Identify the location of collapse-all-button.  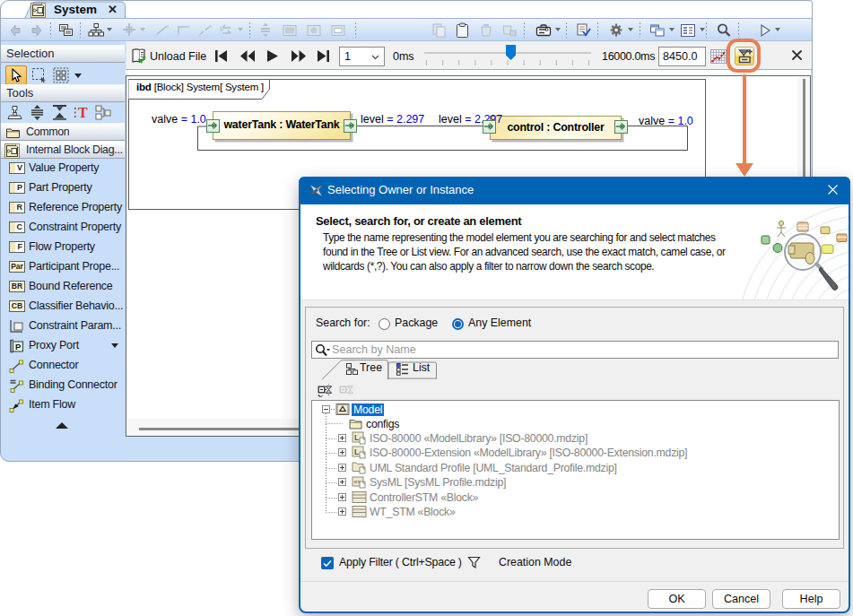
(325, 392).